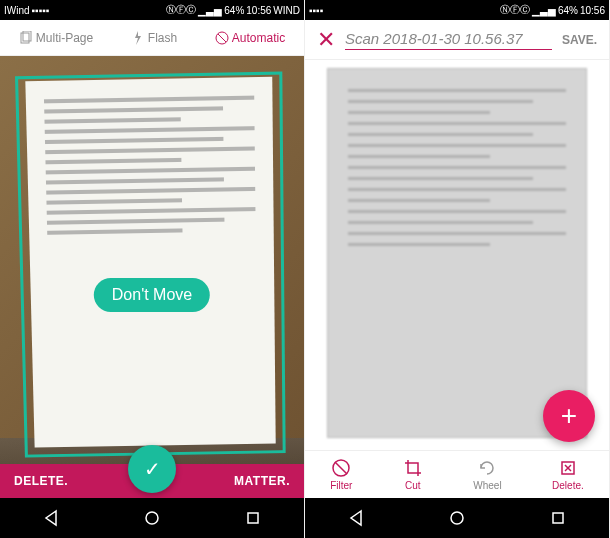  What do you see at coordinates (152, 295) in the screenshot?
I see `hold-still-badge: Don't Move` at bounding box center [152, 295].